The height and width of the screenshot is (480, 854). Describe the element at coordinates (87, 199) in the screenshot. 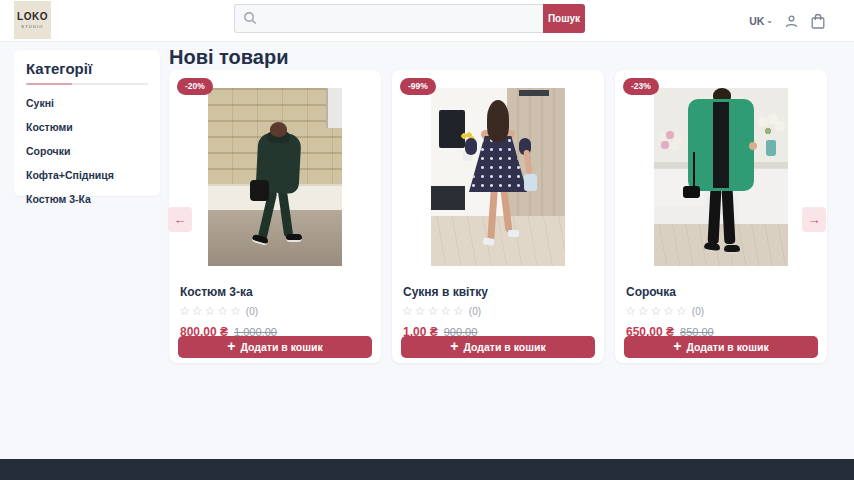

I see `sidebar-item-suit-3: Костюм 3-Ка` at that location.